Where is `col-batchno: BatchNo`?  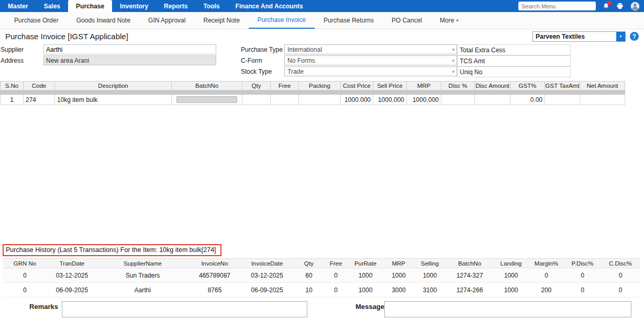
col-batchno: BatchNo is located at coordinates (207, 86).